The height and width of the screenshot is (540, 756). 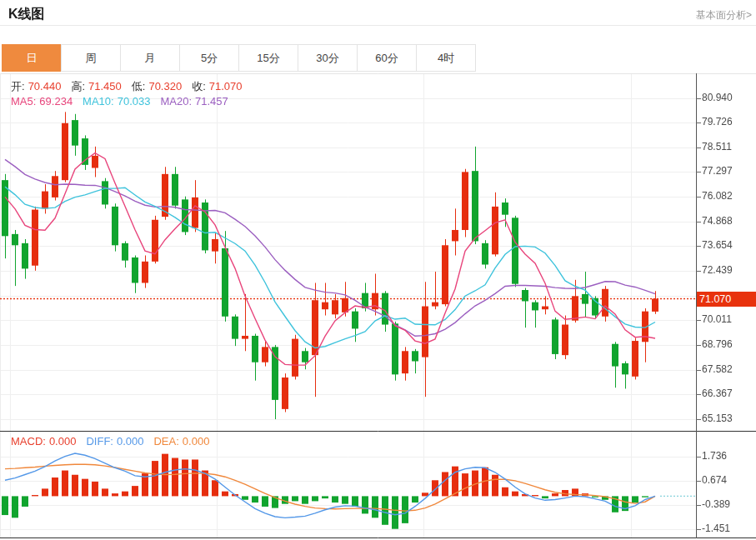 I want to click on macd-axis-label: 1.736, so click(x=714, y=456).